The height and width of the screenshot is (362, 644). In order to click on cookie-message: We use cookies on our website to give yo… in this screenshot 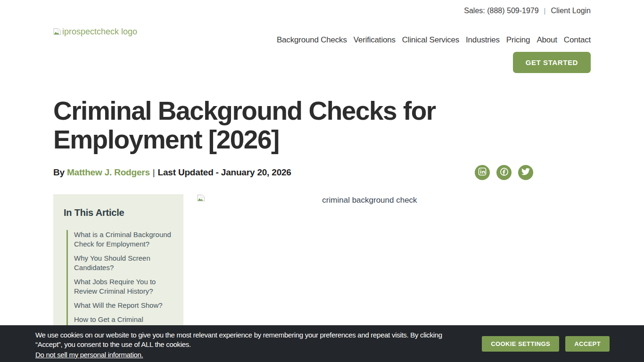, I will do `click(244, 339)`.